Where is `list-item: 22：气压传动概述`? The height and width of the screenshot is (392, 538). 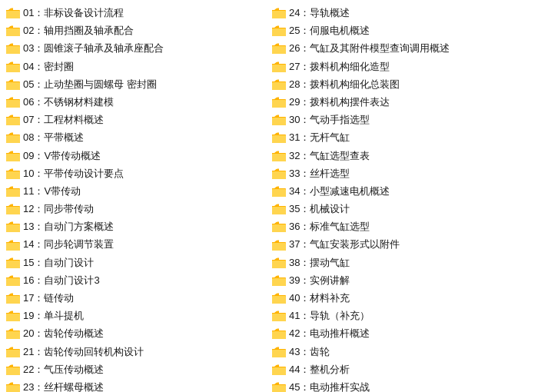
list-item: 22：气压传动概述 is located at coordinates (136, 370).